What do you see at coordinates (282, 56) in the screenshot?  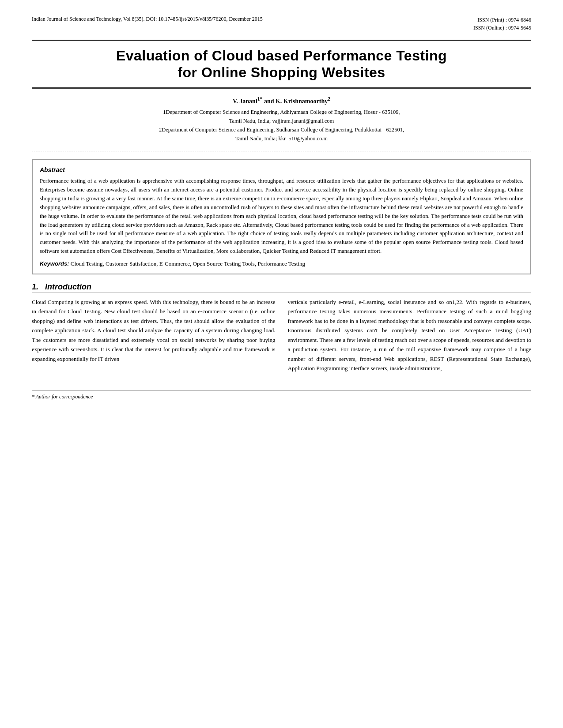 I see `title-line1: Evaluation of Cloud based Performance Te…` at bounding box center [282, 56].